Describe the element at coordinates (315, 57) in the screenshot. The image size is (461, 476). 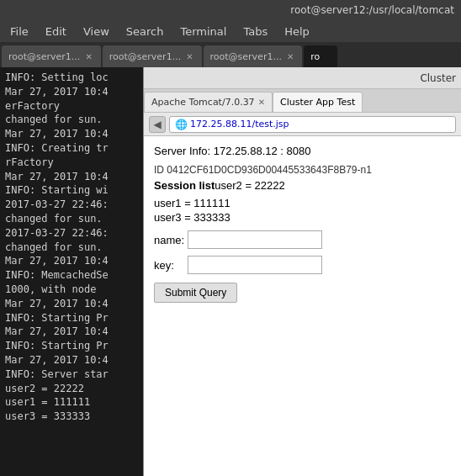
I see `tab-label-3: ro` at that location.